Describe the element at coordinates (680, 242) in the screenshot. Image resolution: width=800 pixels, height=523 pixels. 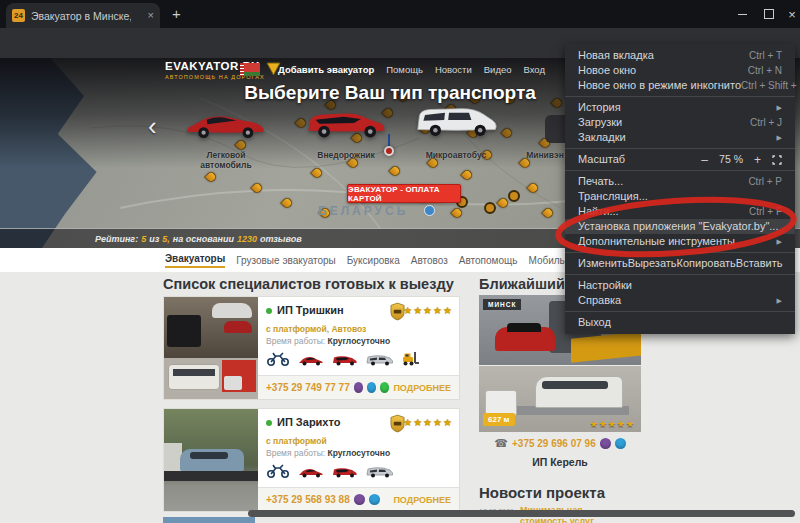
I see `menu-item-more-tools: Дополнительные инструменты▶` at that location.